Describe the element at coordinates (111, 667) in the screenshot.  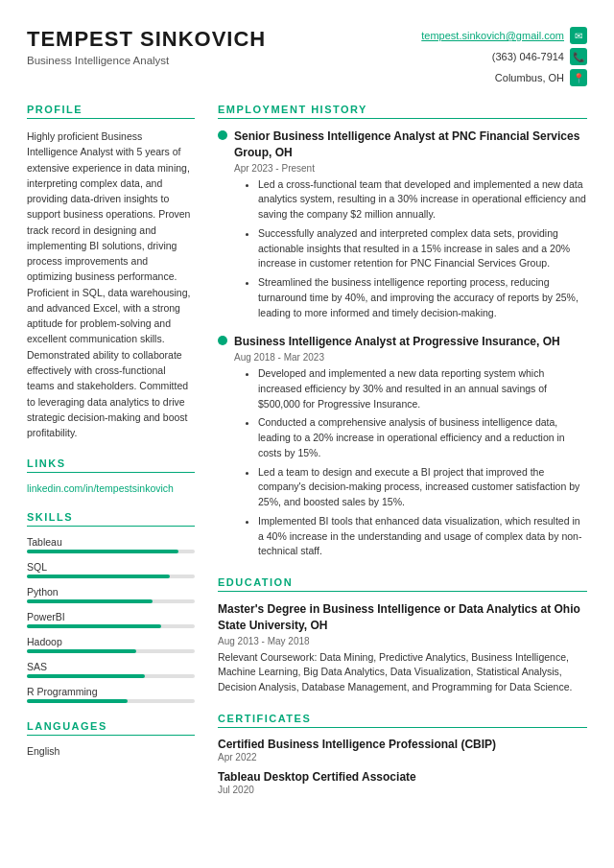
I see `skill-label: SAS` at that location.